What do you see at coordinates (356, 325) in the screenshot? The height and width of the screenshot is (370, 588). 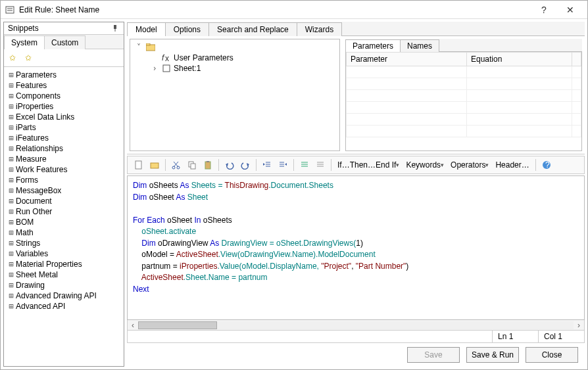 I see `horizontal-scrollbar: ‹ ›` at bounding box center [356, 325].